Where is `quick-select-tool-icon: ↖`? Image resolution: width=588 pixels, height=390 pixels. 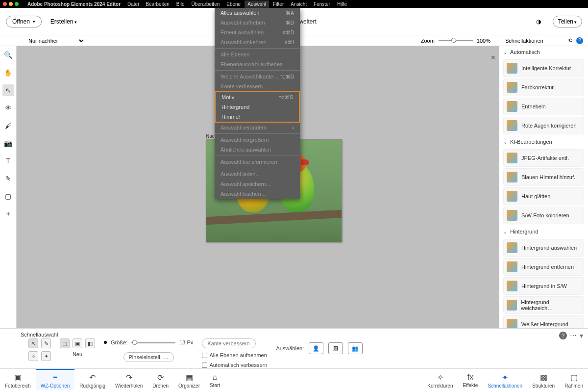
quick-select-tool-icon: ↖ is located at coordinates (8, 90).